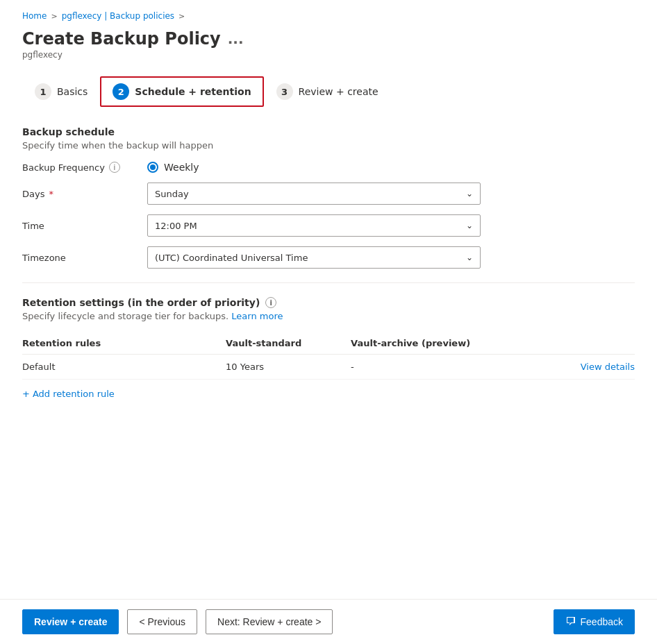 This screenshot has width=657, height=644. Describe the element at coordinates (328, 316) in the screenshot. I see `retention-settings-subtitle: Specify lifecycle and storage tier for b…` at that location.